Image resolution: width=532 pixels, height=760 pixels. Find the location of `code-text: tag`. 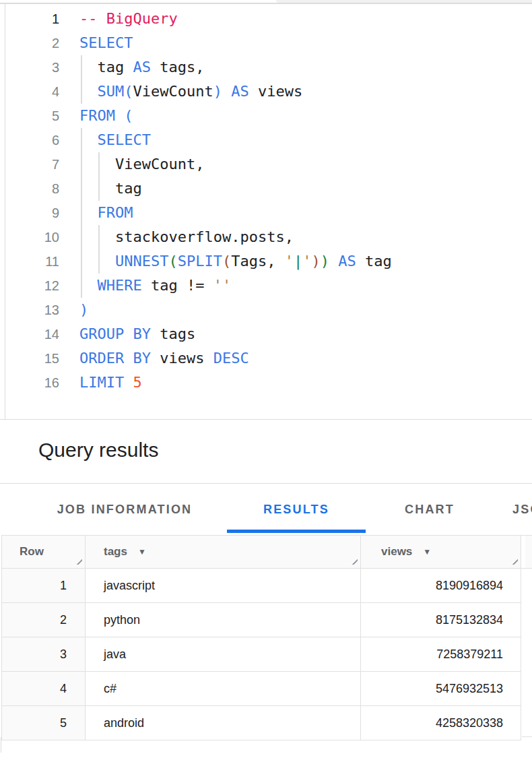

code-text: tag is located at coordinates (110, 189).